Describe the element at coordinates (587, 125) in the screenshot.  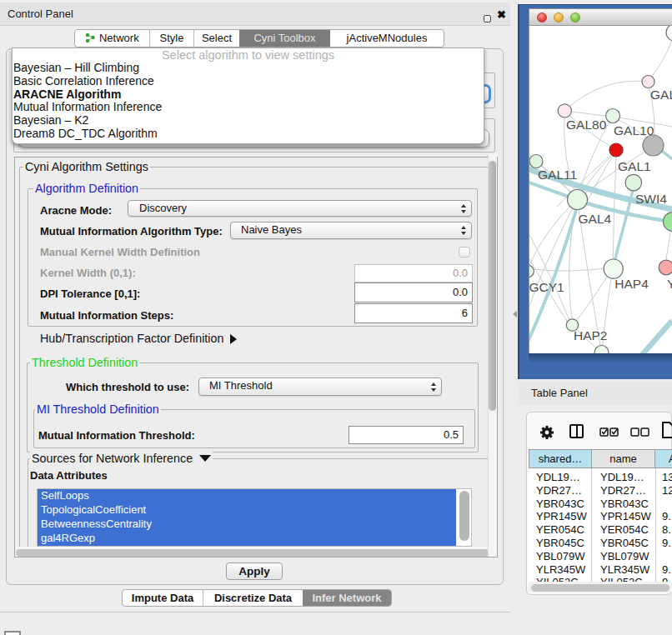
I see `svg-text: GAL80` at that location.